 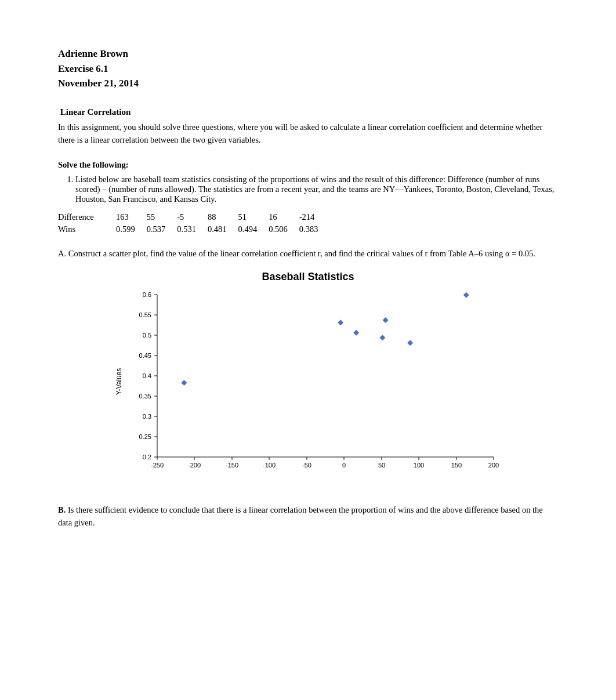 I want to click on svg-text: 150, so click(x=456, y=465).